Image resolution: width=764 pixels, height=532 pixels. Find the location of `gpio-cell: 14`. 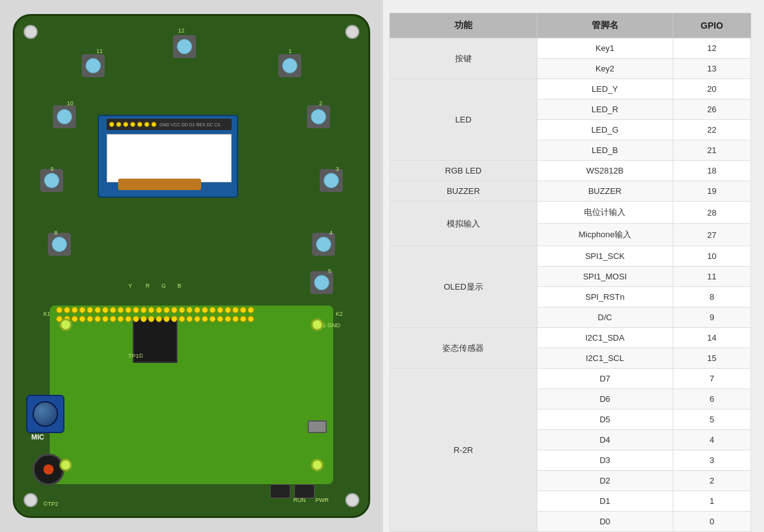

gpio-cell: 14 is located at coordinates (712, 338).